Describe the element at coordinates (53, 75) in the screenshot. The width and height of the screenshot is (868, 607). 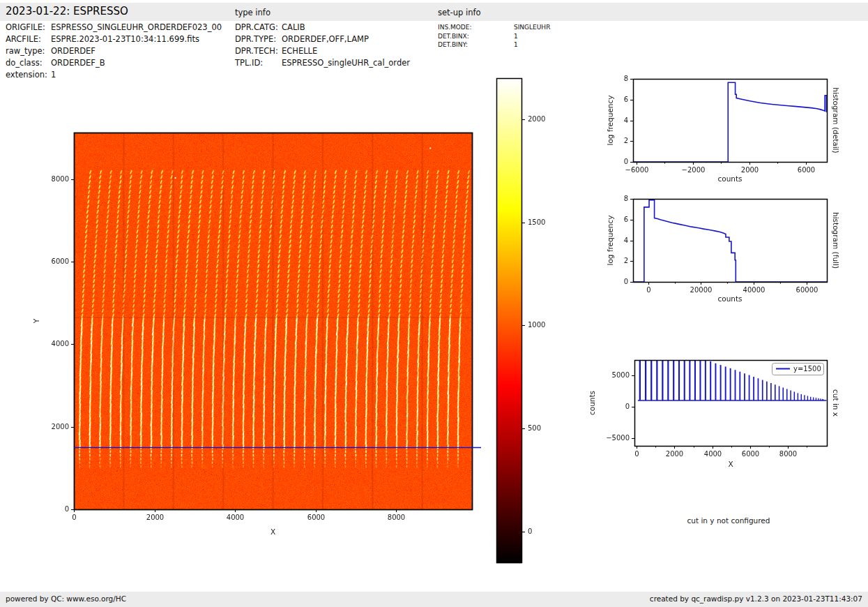
I see `extension-value: 1` at that location.